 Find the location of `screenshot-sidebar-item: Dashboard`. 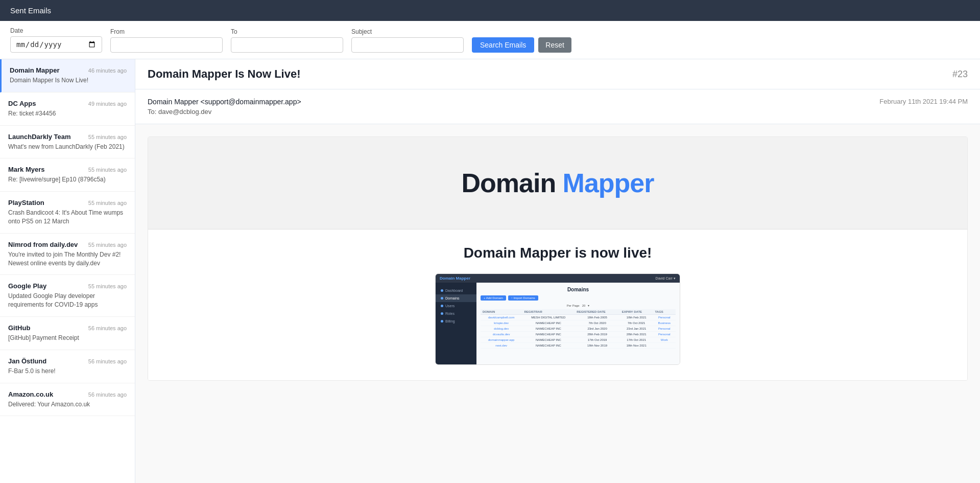

screenshot-sidebar-item: Dashboard is located at coordinates (456, 290).